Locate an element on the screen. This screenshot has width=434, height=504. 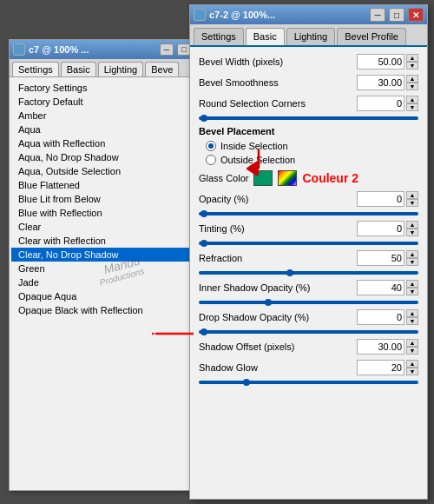
round-corners-input is located at coordinates (380, 103).